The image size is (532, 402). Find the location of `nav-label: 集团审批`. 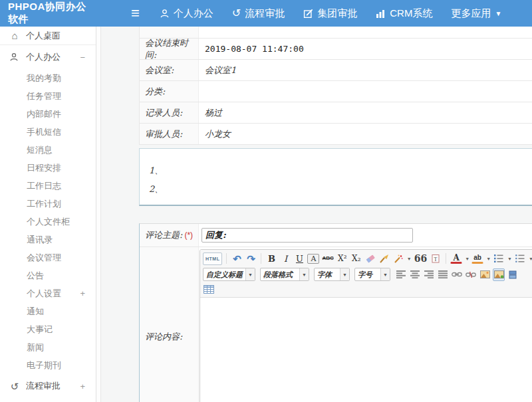

nav-label: 集团审批 is located at coordinates (337, 13).